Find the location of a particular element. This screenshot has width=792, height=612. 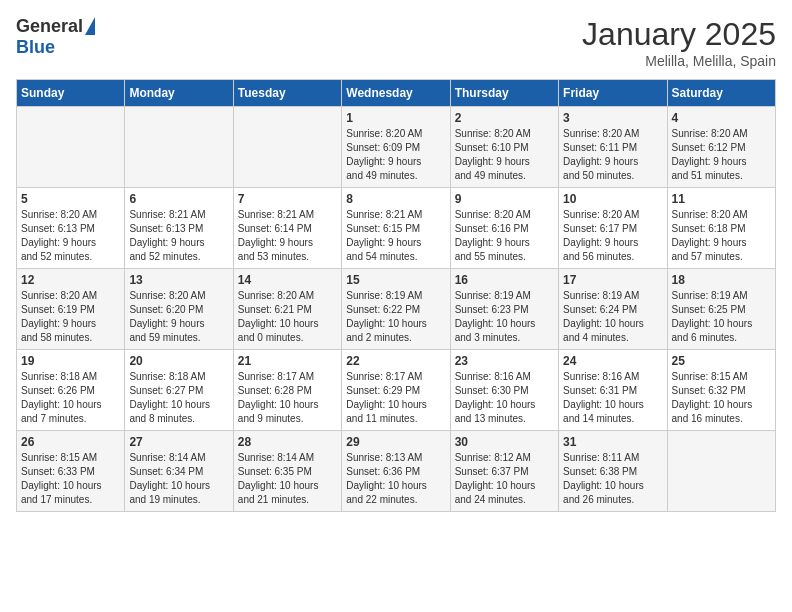

cell-info: Sunrise: 8:20 AM Sunset: 6:18 PM Dayligh… is located at coordinates (722, 236).